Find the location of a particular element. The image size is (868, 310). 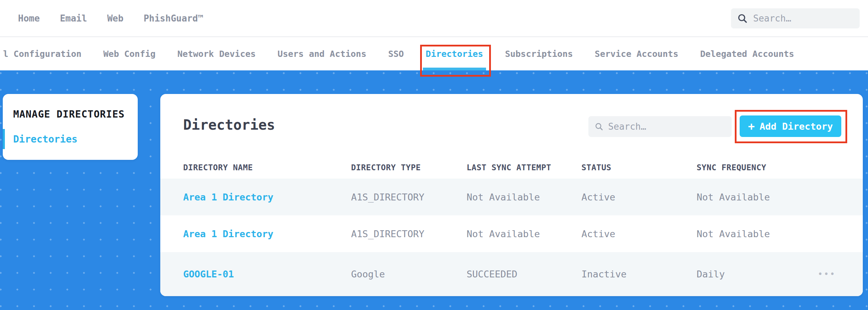

tab-sso: SSO is located at coordinates (396, 54).